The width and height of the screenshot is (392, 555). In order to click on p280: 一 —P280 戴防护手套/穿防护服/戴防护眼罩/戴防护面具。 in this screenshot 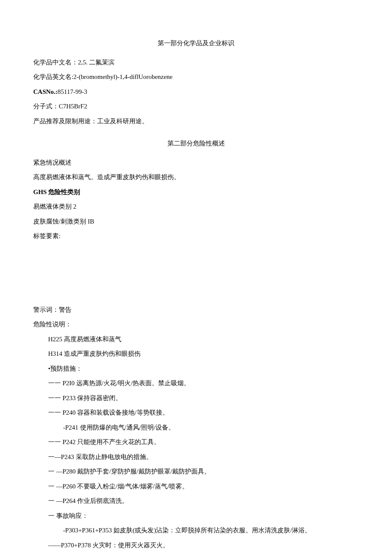, I will do `click(196, 472)`.